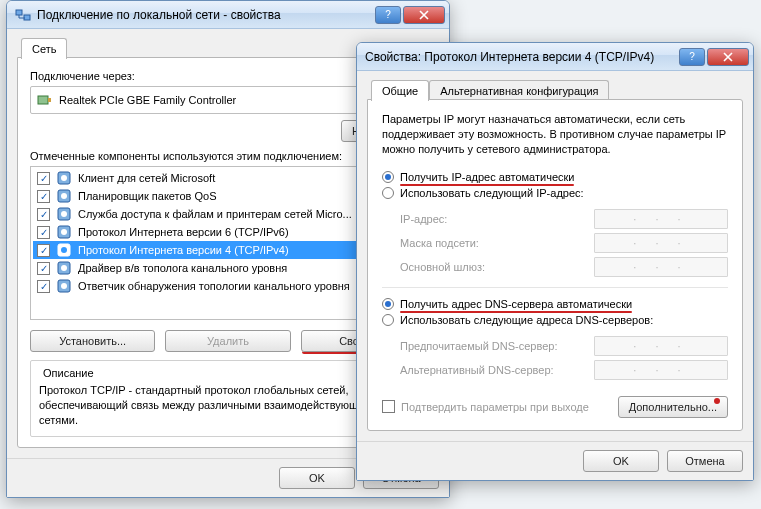 Image resolution: width=761 pixels, height=509 pixels. What do you see at coordinates (228, 341) in the screenshot?
I see `uninstall-button: Удалить` at bounding box center [228, 341].